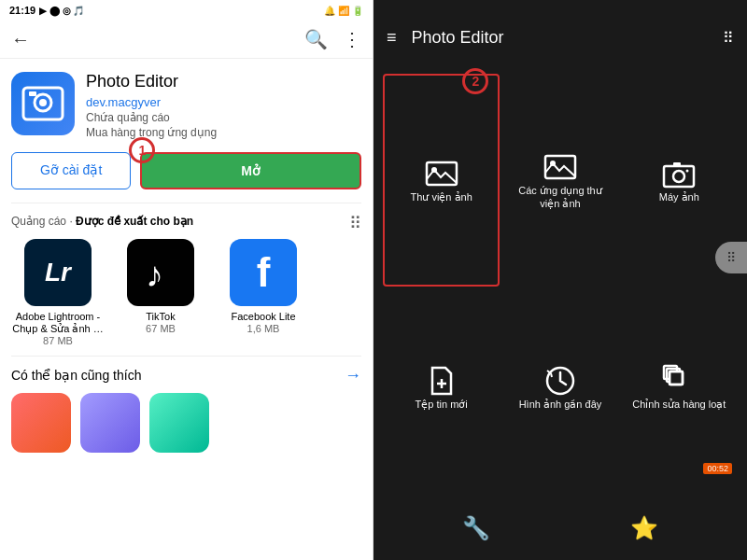 Image resolution: width=747 pixels, height=560 pixels. Describe the element at coordinates (187, 177) in the screenshot. I see `action-buttons: Gỡ cài đặt 1 Mở` at that location.